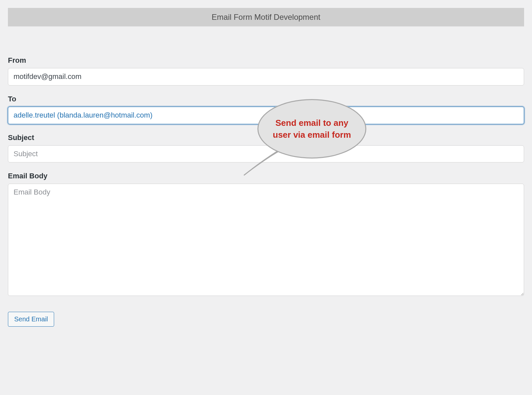  I want to click on from-label: From, so click(266, 60).